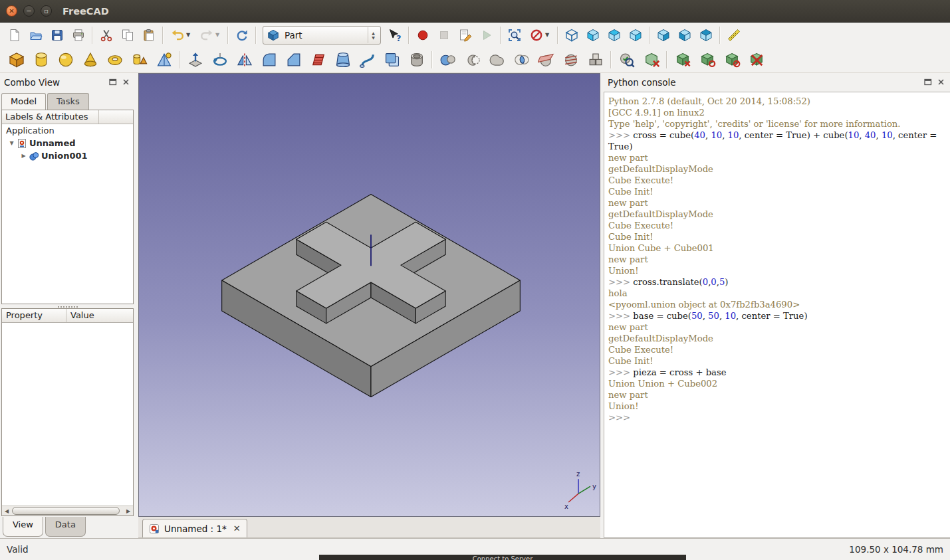 The height and width of the screenshot is (560, 950). Describe the element at coordinates (777, 282) in the screenshot. I see `console-line: >>> cross.translate(0,0,5)` at that location.